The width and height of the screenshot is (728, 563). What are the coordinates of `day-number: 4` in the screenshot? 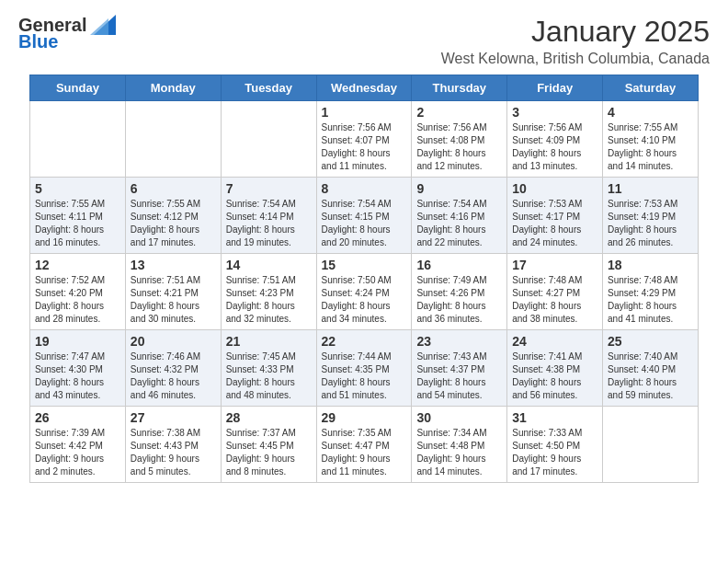 It's located at (651, 112).